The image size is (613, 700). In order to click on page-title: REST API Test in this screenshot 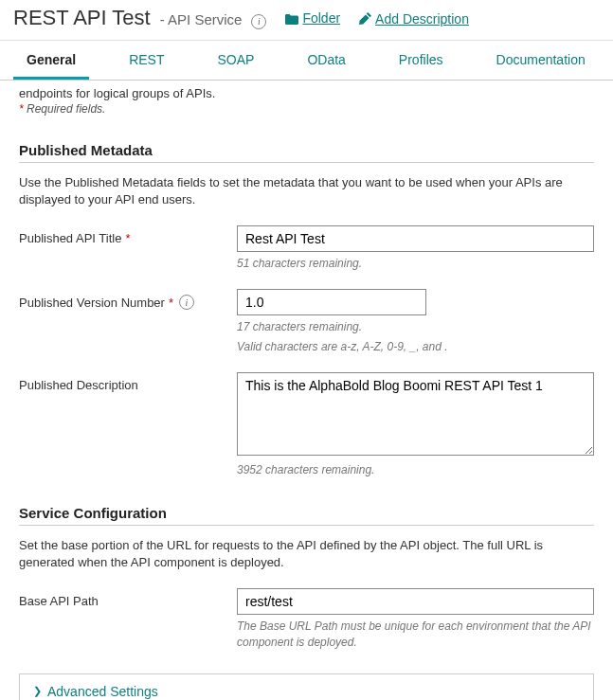, I will do `click(81, 18)`.